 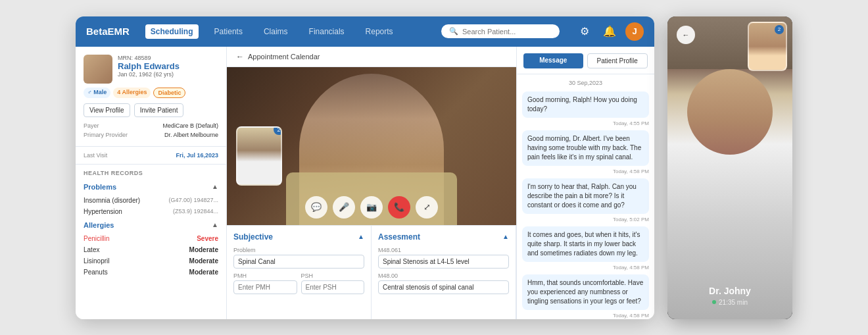 What do you see at coordinates (253, 237) in the screenshot?
I see `subjective-title: Subjective` at bounding box center [253, 237].